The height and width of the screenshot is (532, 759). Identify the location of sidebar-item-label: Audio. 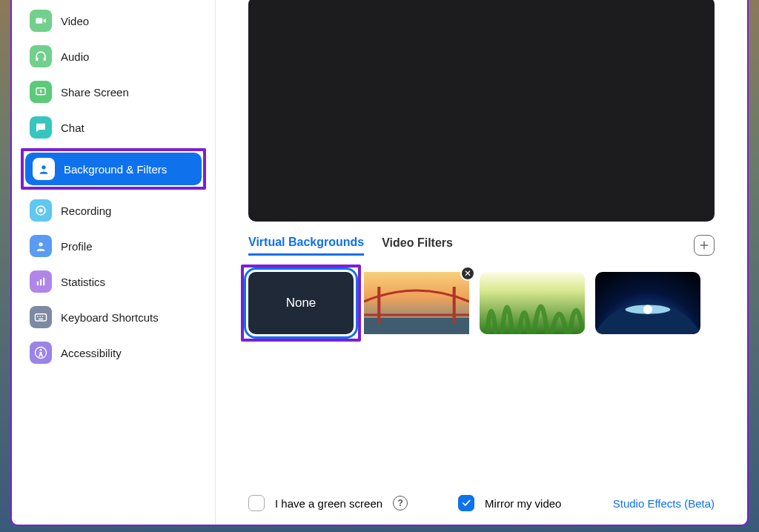
(75, 56).